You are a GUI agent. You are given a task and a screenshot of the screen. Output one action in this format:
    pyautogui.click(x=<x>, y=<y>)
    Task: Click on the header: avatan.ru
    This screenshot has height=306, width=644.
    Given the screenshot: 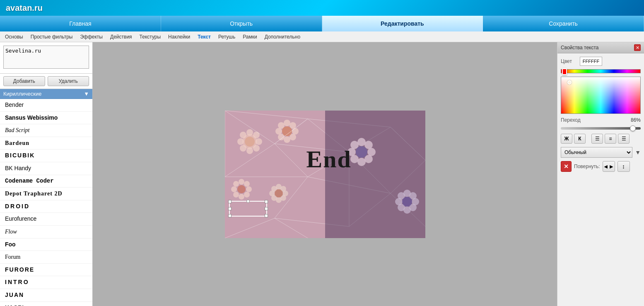 What is the action you would take?
    pyautogui.click(x=322, y=8)
    